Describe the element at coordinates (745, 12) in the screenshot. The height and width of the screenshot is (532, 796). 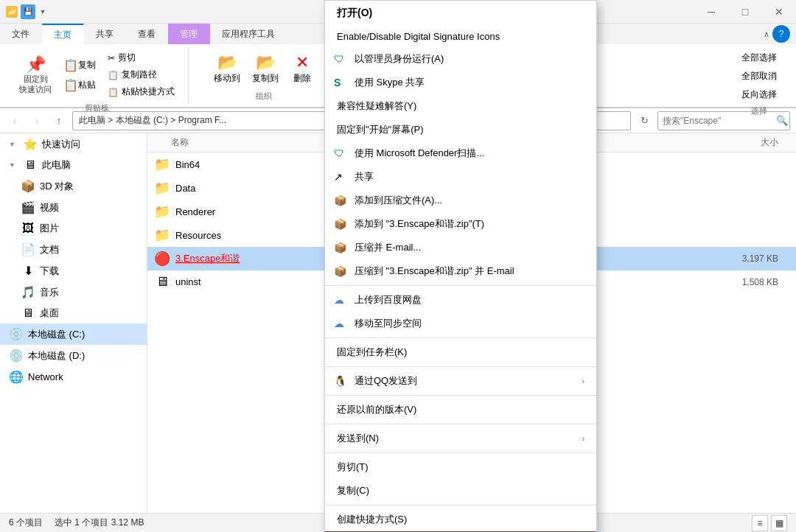
I see `maximize-button: □` at that location.